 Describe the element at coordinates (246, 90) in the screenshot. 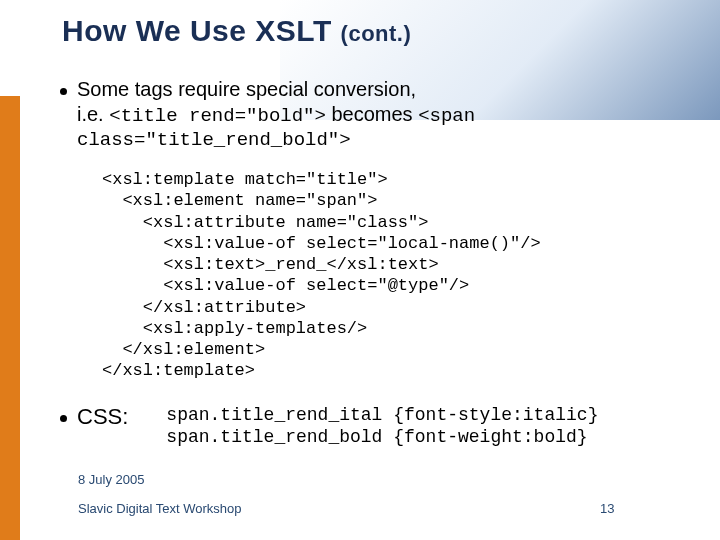

I see `bullet-1-text: Some tags require special conversion,` at that location.